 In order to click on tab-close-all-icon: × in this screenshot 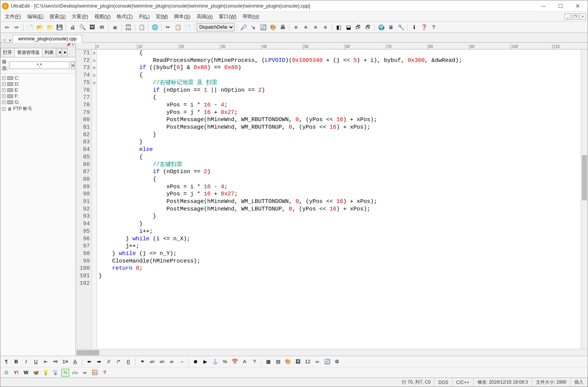, I will do `click(5, 40)`.